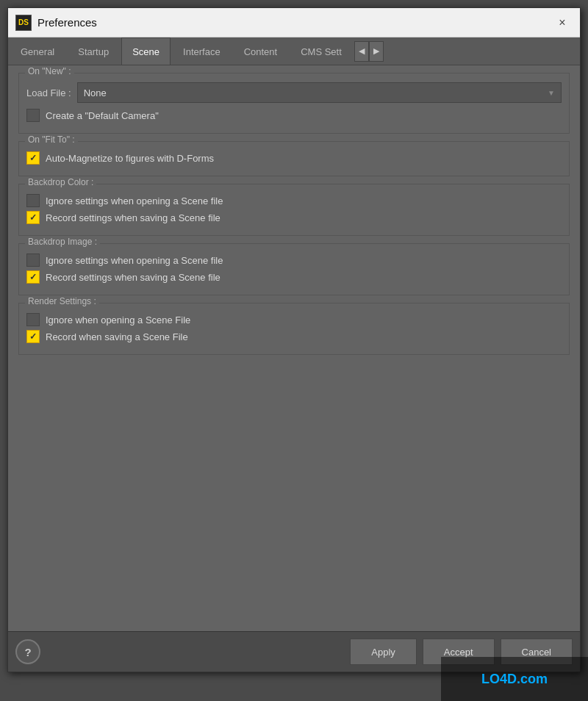 This screenshot has width=588, height=701. What do you see at coordinates (118, 320) in the screenshot?
I see `rs-ignore-label: Ignore when opening a Scene File` at bounding box center [118, 320].